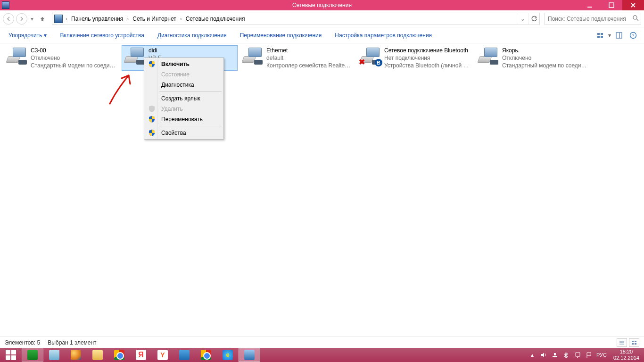 The width and height of the screenshot is (644, 362). Describe the element at coordinates (322, 342) in the screenshot. I see `status-bar: Элементов: 5 Выбран 1 элемент` at that location.